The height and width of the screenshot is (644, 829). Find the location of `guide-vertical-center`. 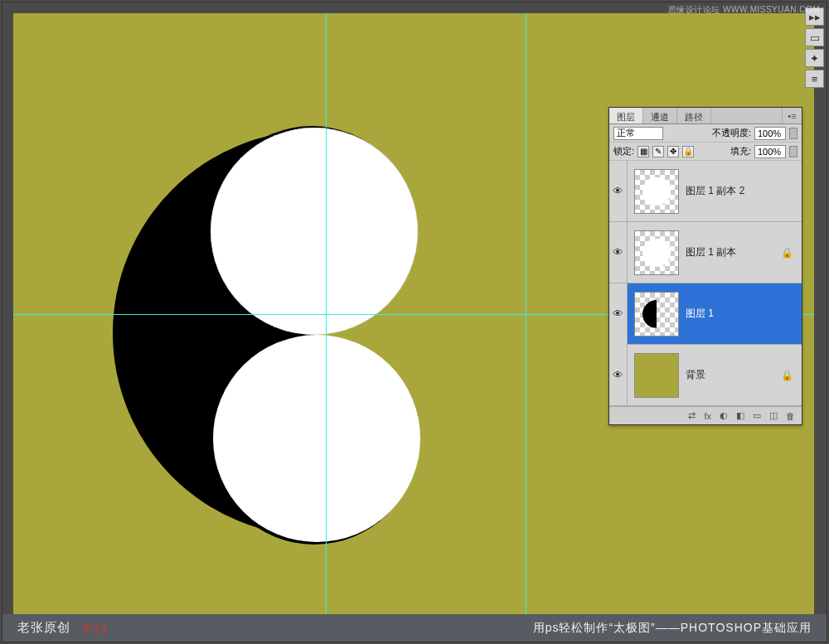

guide-vertical-center is located at coordinates (327, 313).